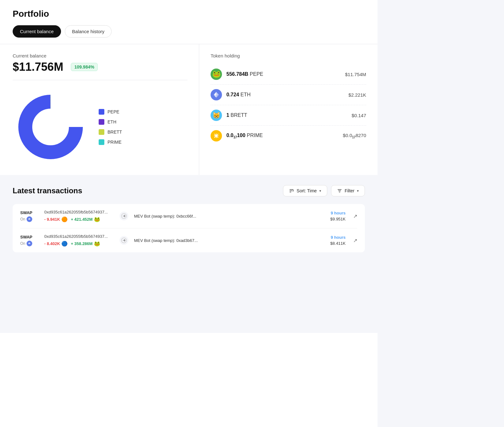  What do you see at coordinates (115, 132) in the screenshot?
I see `legend-label-brett: BRETT` at bounding box center [115, 132].